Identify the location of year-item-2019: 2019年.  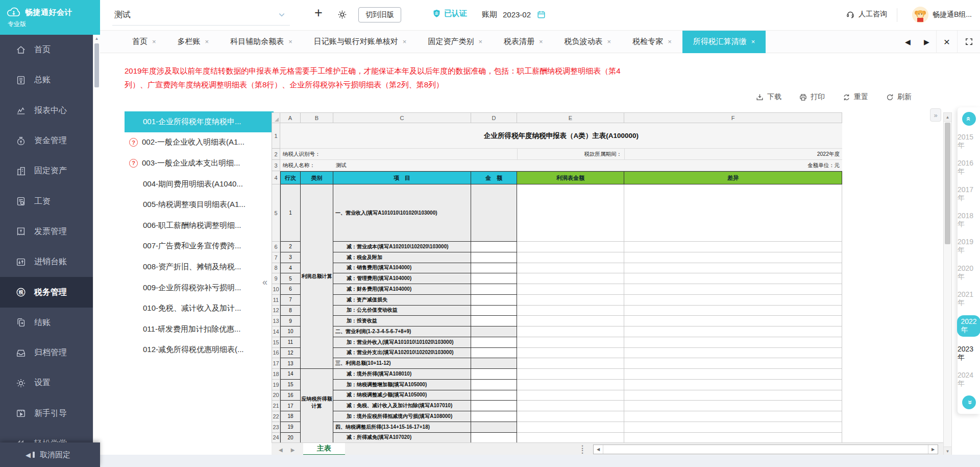
(969, 246).